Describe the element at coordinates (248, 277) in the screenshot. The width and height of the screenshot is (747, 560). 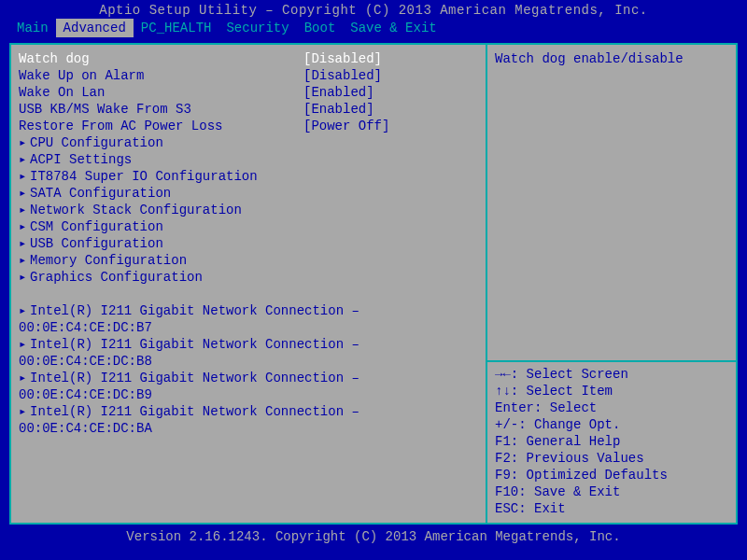
I see `submenu-graphics: ▸Graphics Configuration` at that location.